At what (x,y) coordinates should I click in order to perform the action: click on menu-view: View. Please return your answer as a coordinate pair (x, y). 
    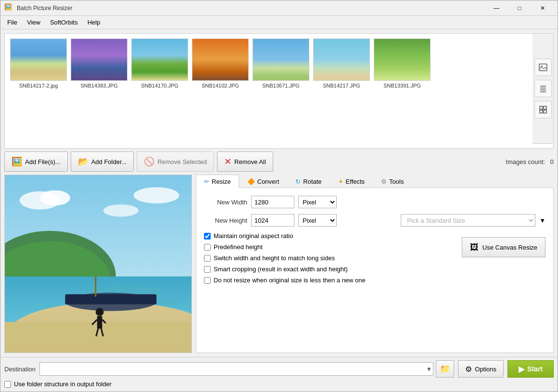
    Looking at the image, I should click on (34, 22).